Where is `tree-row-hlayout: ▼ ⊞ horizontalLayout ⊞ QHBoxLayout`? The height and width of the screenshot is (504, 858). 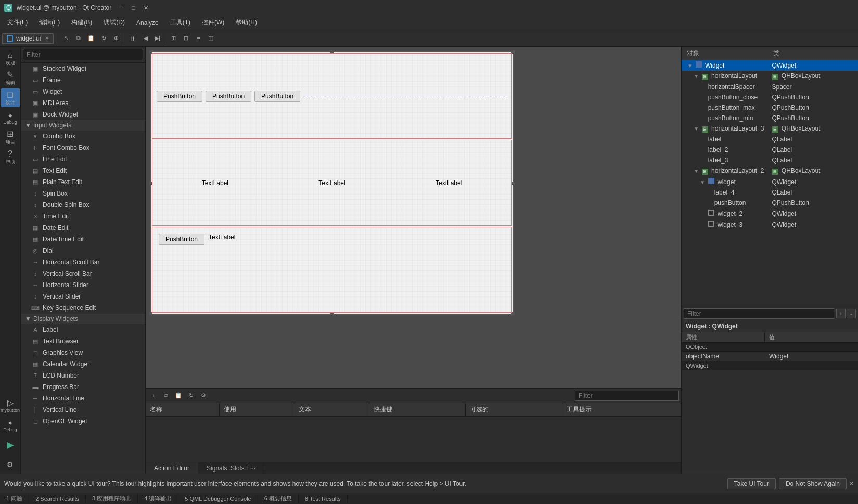
tree-row-hlayout: ▼ ⊞ horizontalLayout ⊞ QHBoxLayout is located at coordinates (770, 76).